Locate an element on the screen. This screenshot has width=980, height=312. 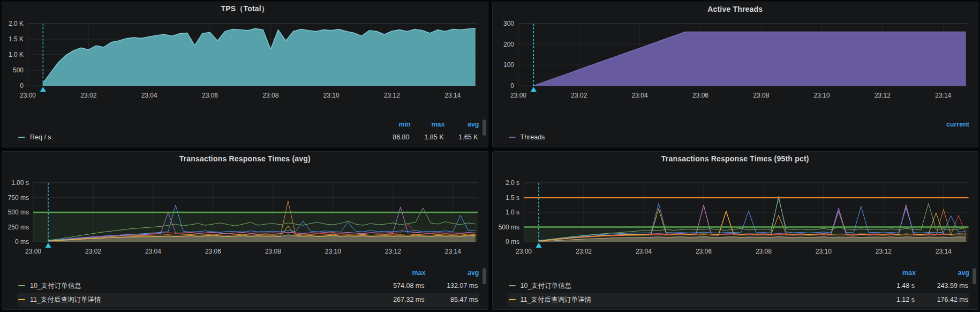
y-axis-tick-label: 2.0 K is located at coordinates (16, 24).